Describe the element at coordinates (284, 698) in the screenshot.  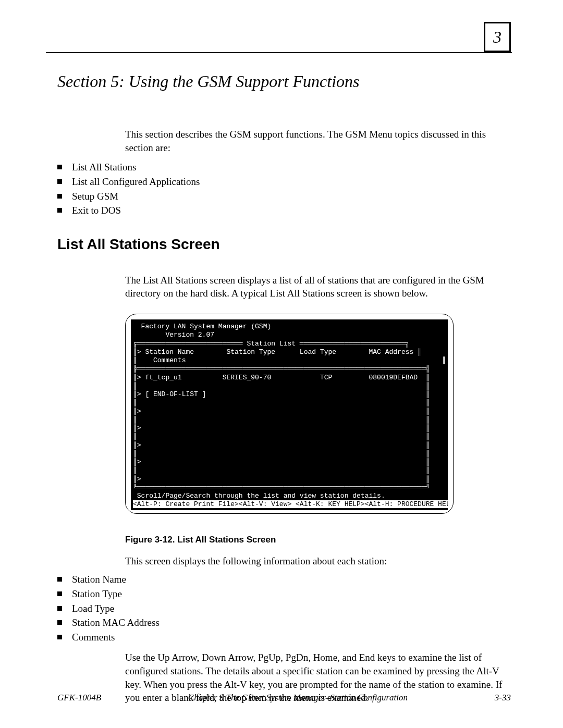
I see `page-footer: GFK-1004B Chapter 3 The GEnet System Man…` at that location.